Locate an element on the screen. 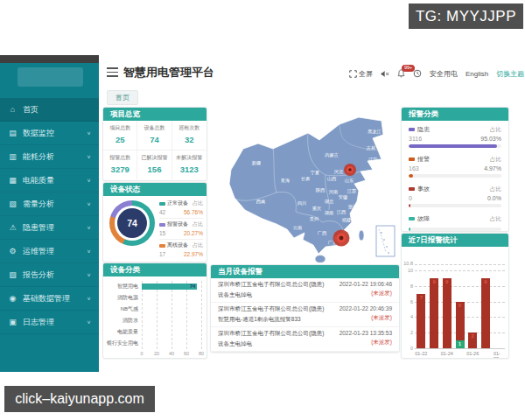 The height and width of the screenshot is (420, 525). stat-cell: 项目总数25 is located at coordinates (121, 135).